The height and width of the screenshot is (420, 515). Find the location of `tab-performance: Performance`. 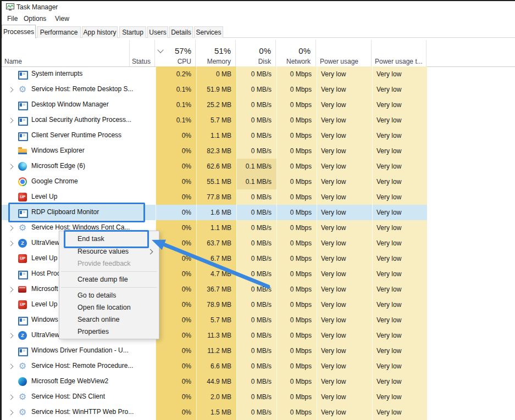

tab-performance: Performance is located at coordinates (59, 32).